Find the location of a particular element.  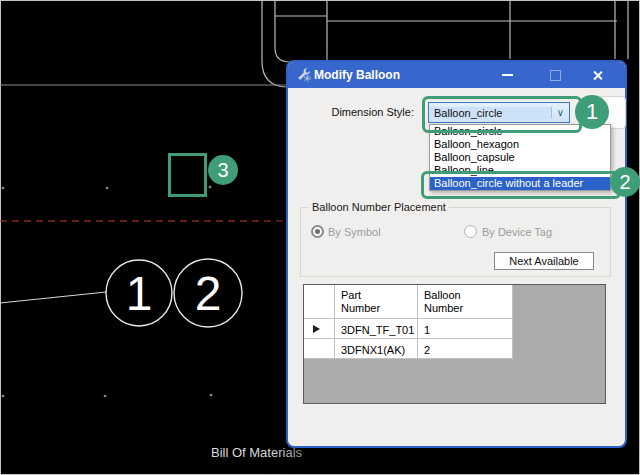

current-row-arrow-icon is located at coordinates (316, 329).